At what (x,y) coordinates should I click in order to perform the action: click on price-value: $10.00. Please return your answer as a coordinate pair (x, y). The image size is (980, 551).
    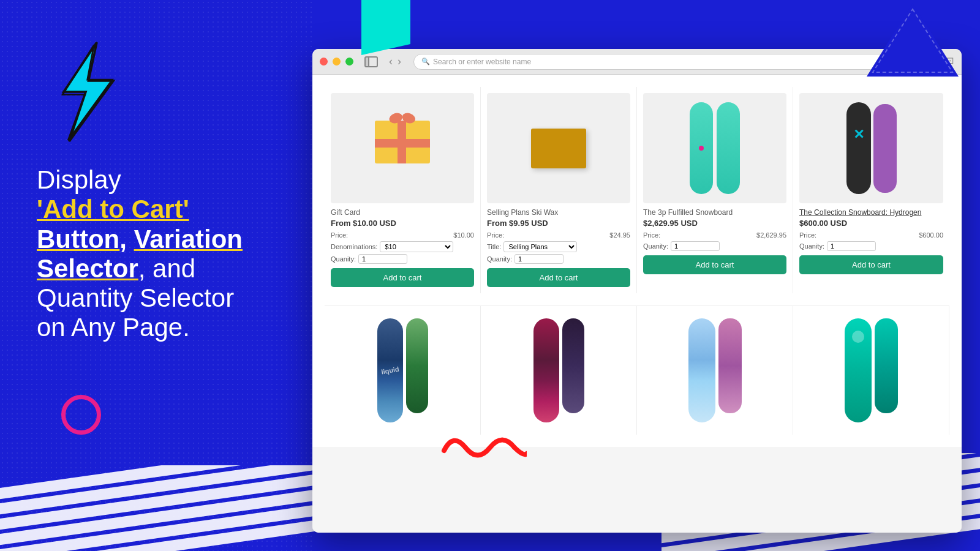
    Looking at the image, I should click on (464, 235).